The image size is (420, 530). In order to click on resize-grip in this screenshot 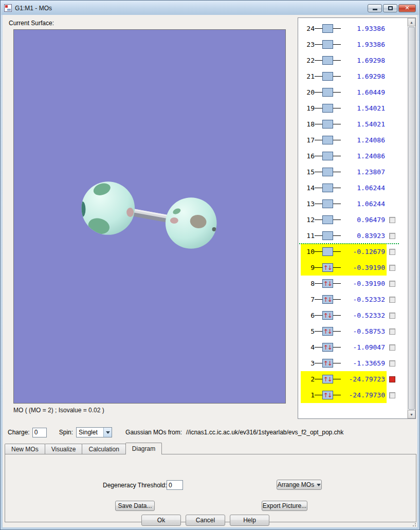, I will do `click(413, 524)`.